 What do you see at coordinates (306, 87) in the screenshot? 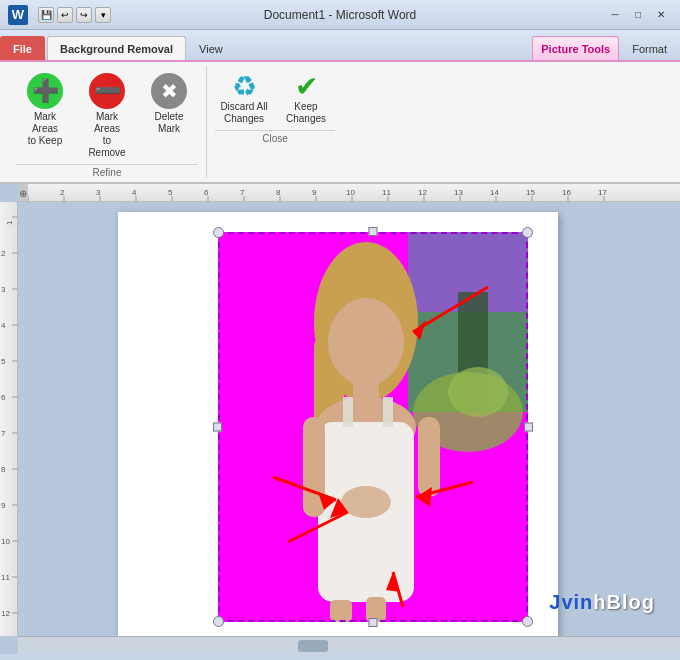
I see `keep-icon: ✔` at bounding box center [306, 87].